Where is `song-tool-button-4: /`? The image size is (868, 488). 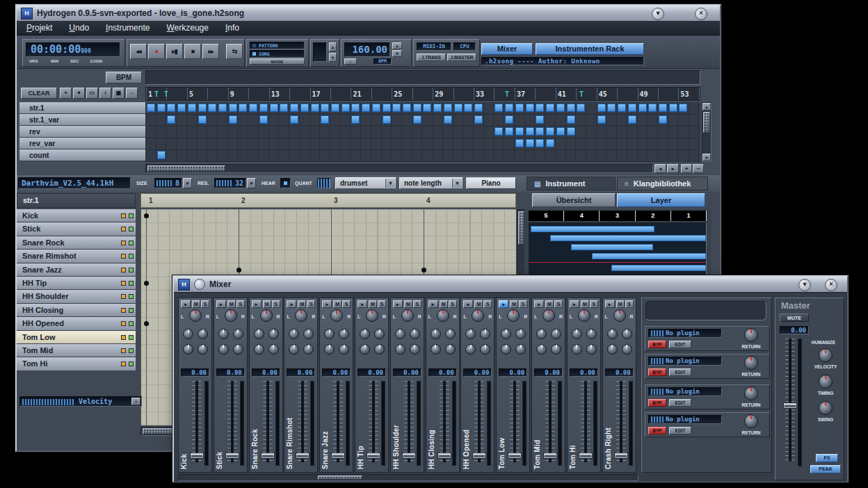
song-tool-button-4: / is located at coordinates (106, 93).